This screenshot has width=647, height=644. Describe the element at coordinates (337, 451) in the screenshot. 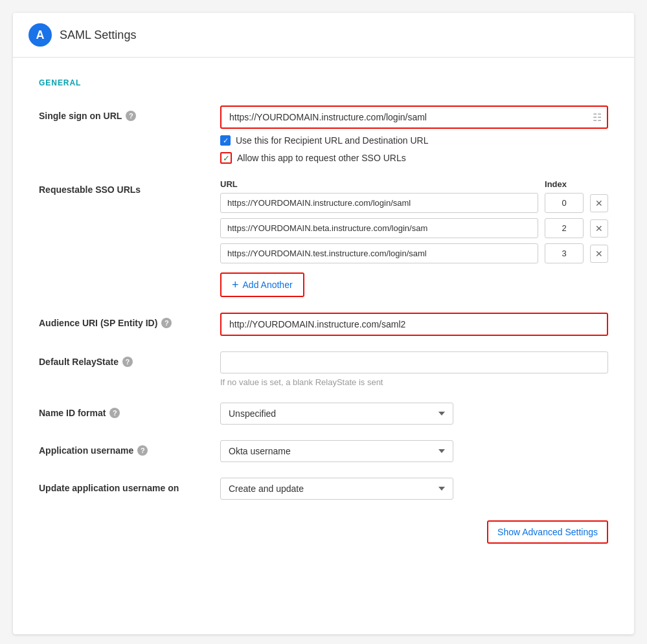

I see `app-username-control: Okta username Email Custom` at that location.